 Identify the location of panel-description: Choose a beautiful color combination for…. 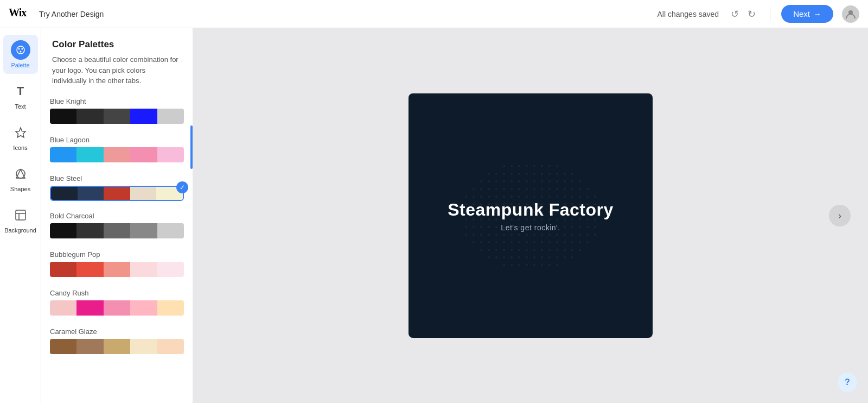
(117, 71).